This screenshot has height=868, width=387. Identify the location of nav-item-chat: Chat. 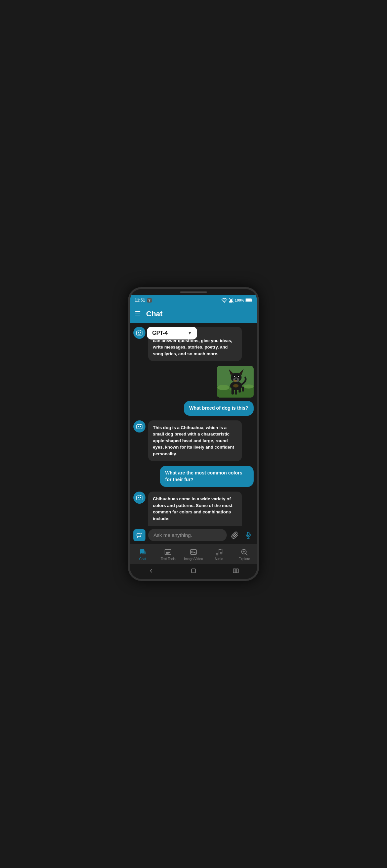
(143, 554).